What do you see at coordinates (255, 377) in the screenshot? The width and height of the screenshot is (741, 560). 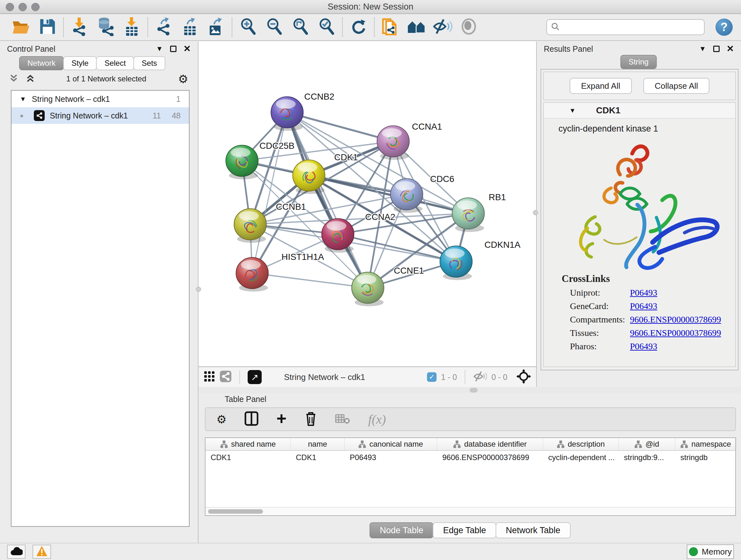 I see `detach-view-button: ↗` at bounding box center [255, 377].